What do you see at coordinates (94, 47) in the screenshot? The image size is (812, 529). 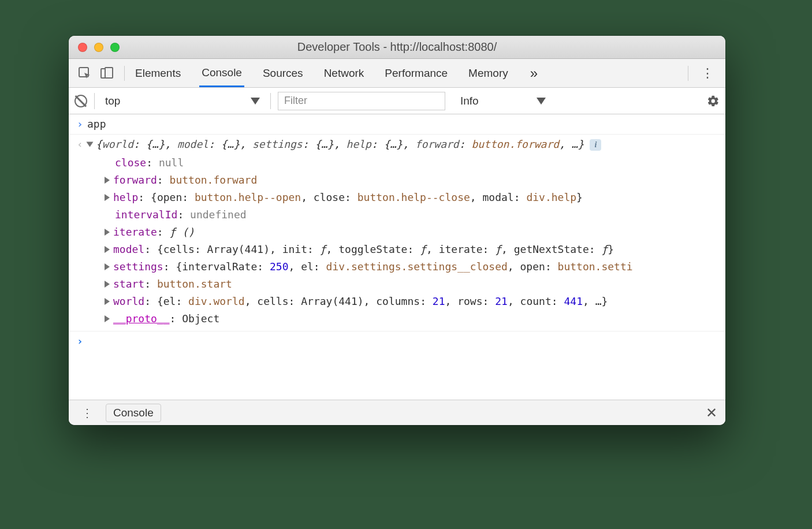 I see `traffic-lights` at bounding box center [94, 47].